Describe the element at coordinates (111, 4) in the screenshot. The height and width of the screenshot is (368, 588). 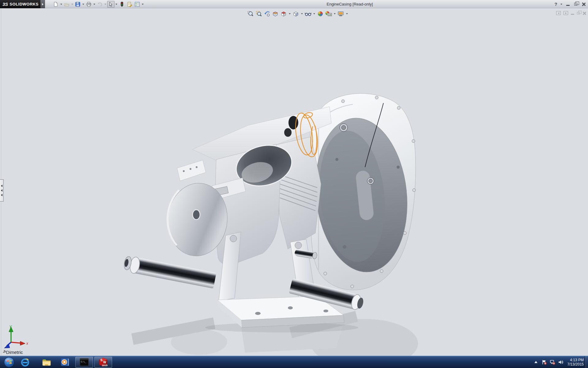
I see `cursor-arrow-icon` at that location.